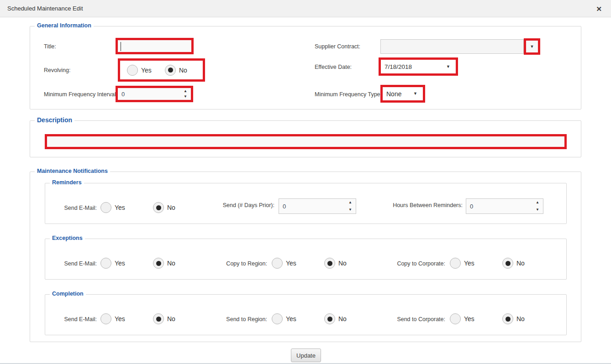  What do you see at coordinates (162, 70) in the screenshot?
I see `revolving-radio-highlight: Yes No` at bounding box center [162, 70].